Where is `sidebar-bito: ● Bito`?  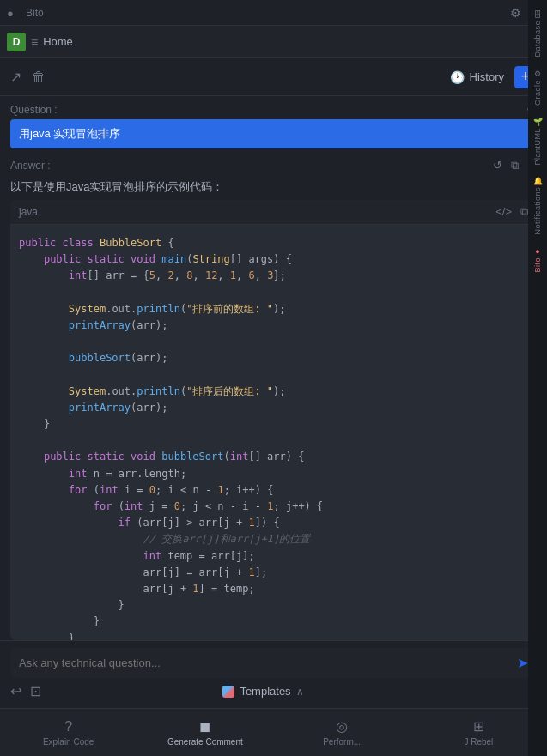 sidebar-bito: ● Bito is located at coordinates (538, 260).